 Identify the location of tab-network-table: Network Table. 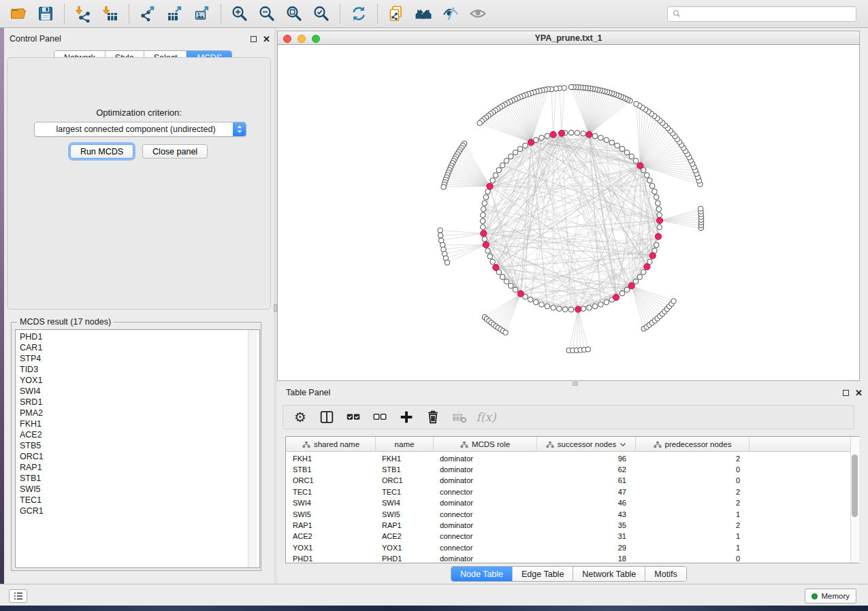
(609, 574).